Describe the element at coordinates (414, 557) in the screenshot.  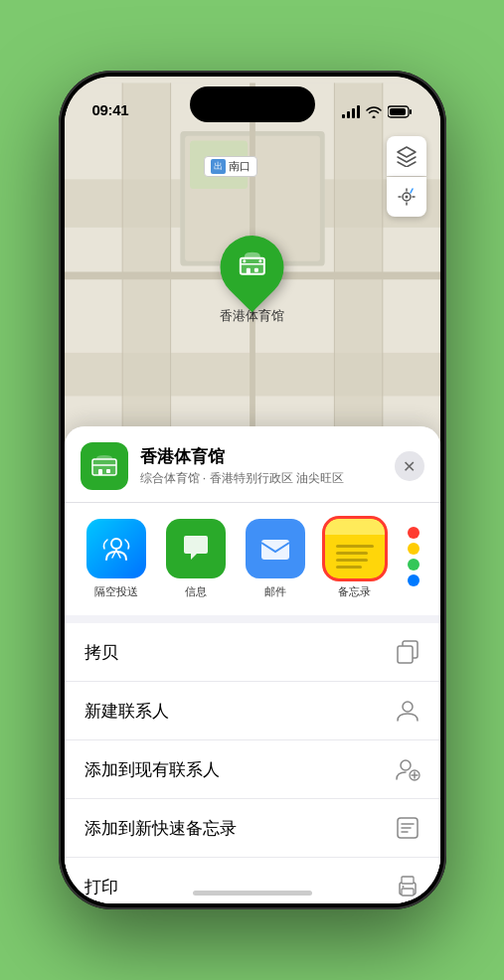
I see `more-dots` at that location.